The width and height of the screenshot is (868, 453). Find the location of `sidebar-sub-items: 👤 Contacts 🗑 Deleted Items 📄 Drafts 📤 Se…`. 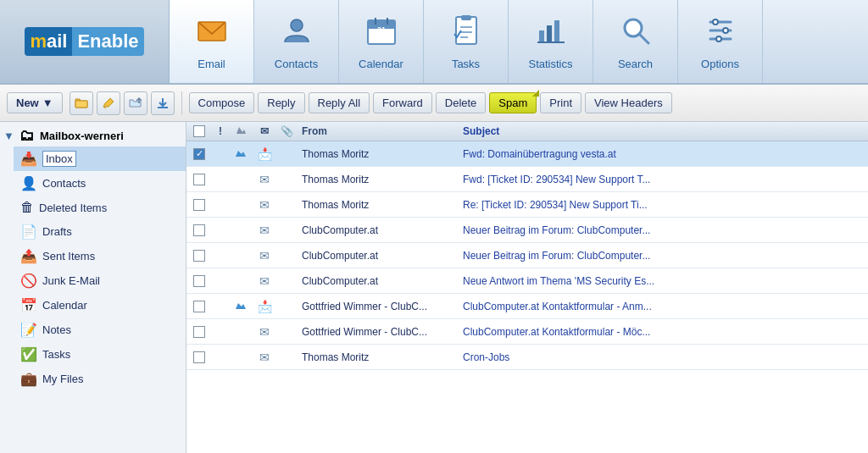

sidebar-sub-items: 👤 Contacts 🗑 Deleted Items 📄 Drafts 📤 Se… is located at coordinates (100, 281).